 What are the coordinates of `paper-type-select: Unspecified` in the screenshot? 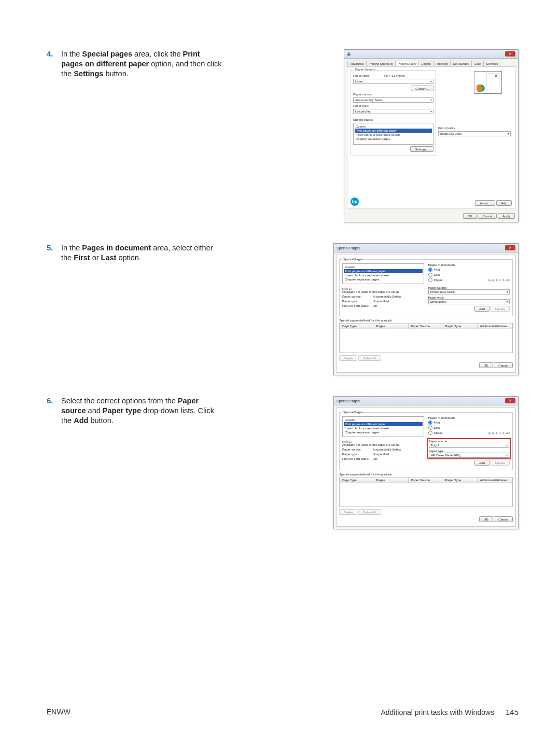 It's located at (393, 111).